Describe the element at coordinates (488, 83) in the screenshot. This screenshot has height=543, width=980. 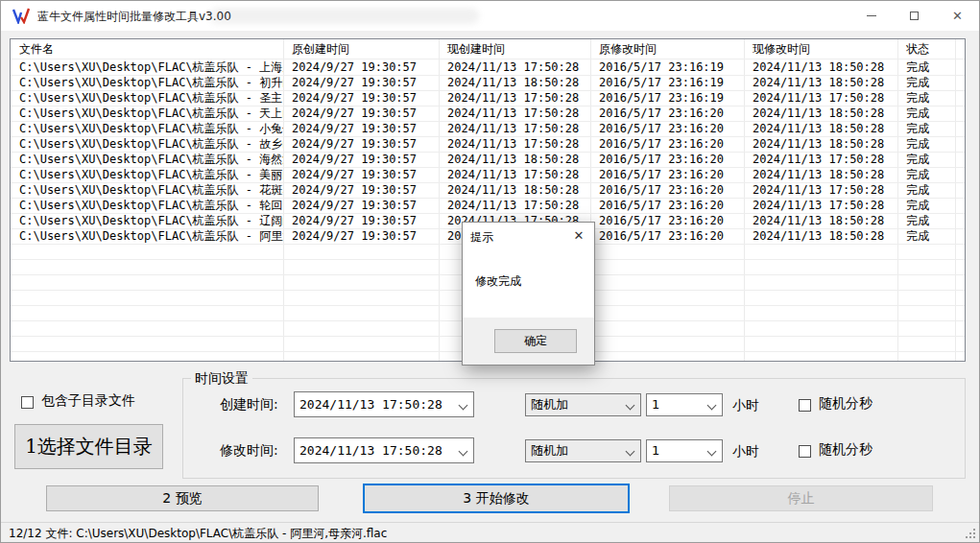
I see `table-row: C:\Users\XU\Desktop\FLAC\杭盖乐队 - 初升的...20…` at that location.